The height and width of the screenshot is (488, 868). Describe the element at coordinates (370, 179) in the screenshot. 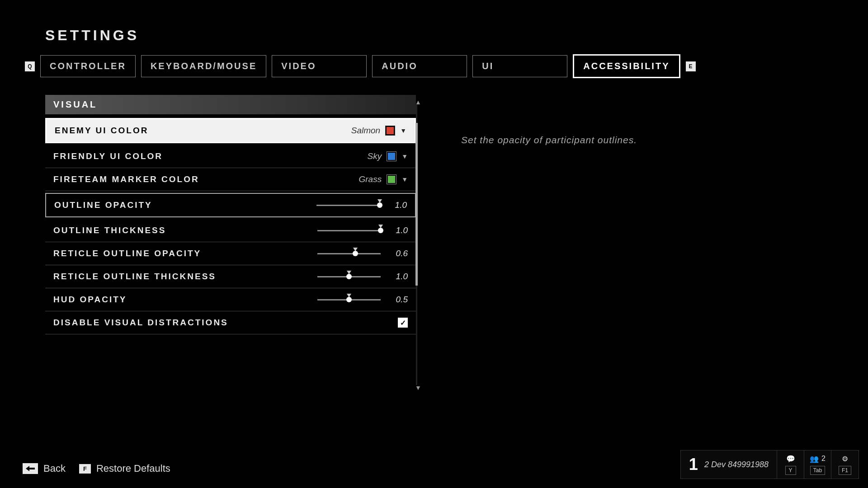

I see `option-value: Grass` at that location.